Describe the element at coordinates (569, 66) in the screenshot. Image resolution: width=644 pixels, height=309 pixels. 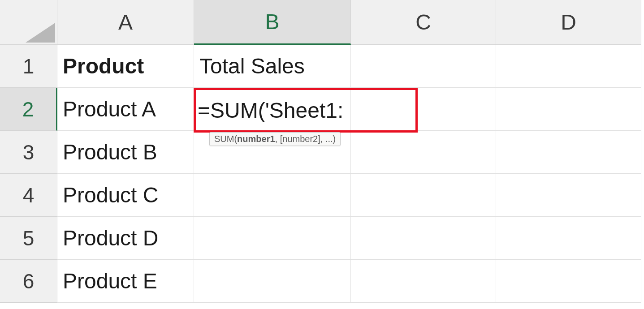
I see `cell-D1` at that location.